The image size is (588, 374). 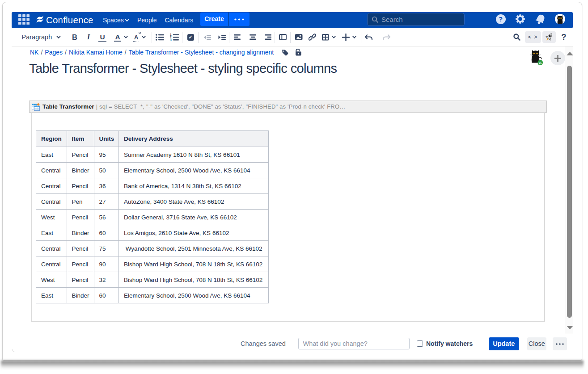 What do you see at coordinates (540, 63) in the screenshot?
I see `svg-text: Ã` at bounding box center [540, 63].